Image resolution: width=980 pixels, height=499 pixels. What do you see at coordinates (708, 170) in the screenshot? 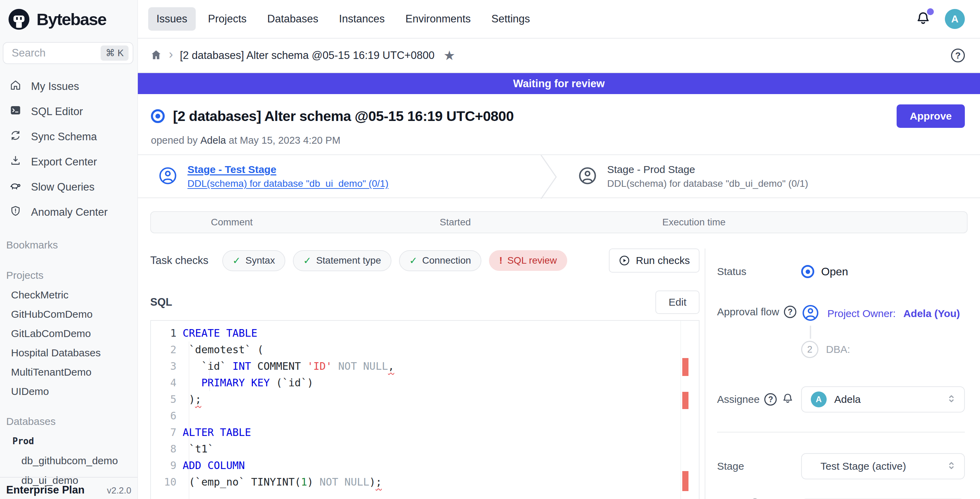
I see `stage-title: Stage - Prod Stage` at bounding box center [708, 170].